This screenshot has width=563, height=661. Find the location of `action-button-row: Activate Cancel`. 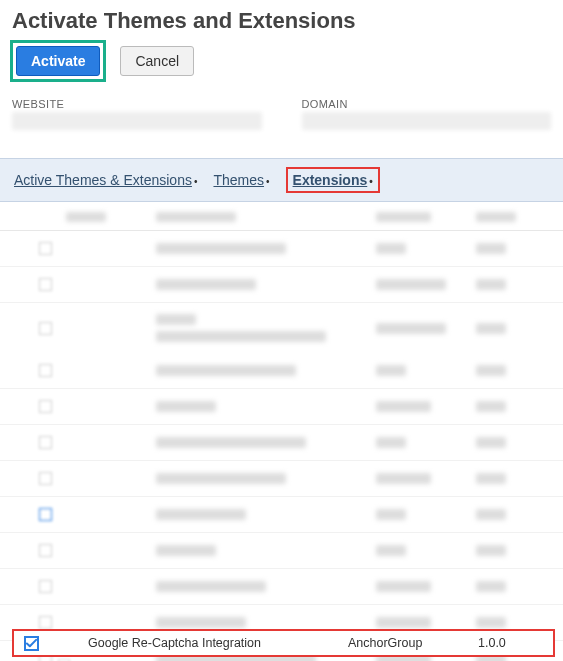

action-button-row: Activate Cancel is located at coordinates (282, 64).